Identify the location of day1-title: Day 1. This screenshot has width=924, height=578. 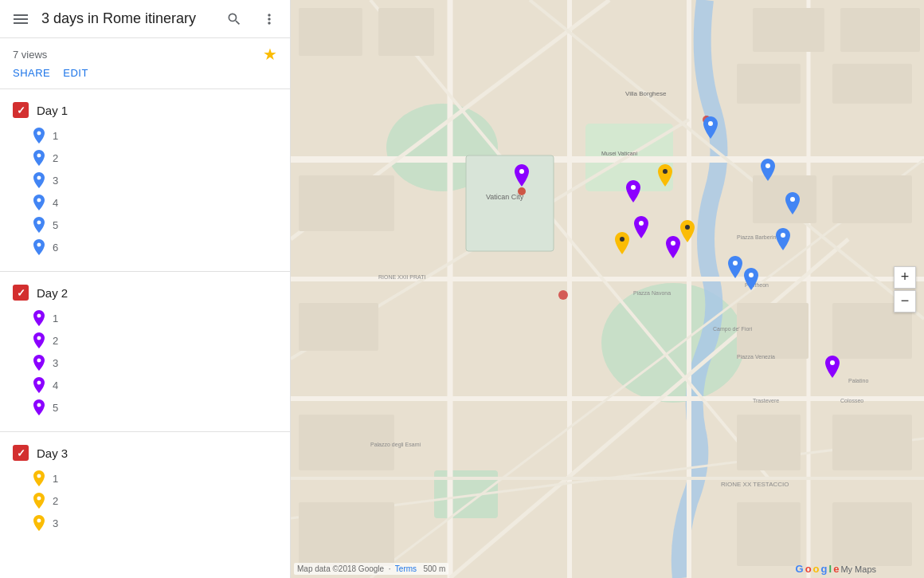
(53, 110).